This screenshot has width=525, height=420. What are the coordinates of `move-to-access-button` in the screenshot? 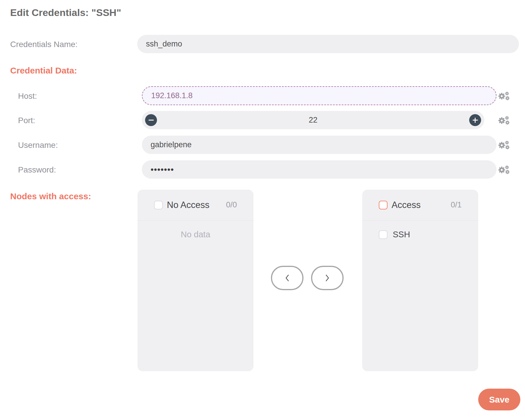 It's located at (327, 278).